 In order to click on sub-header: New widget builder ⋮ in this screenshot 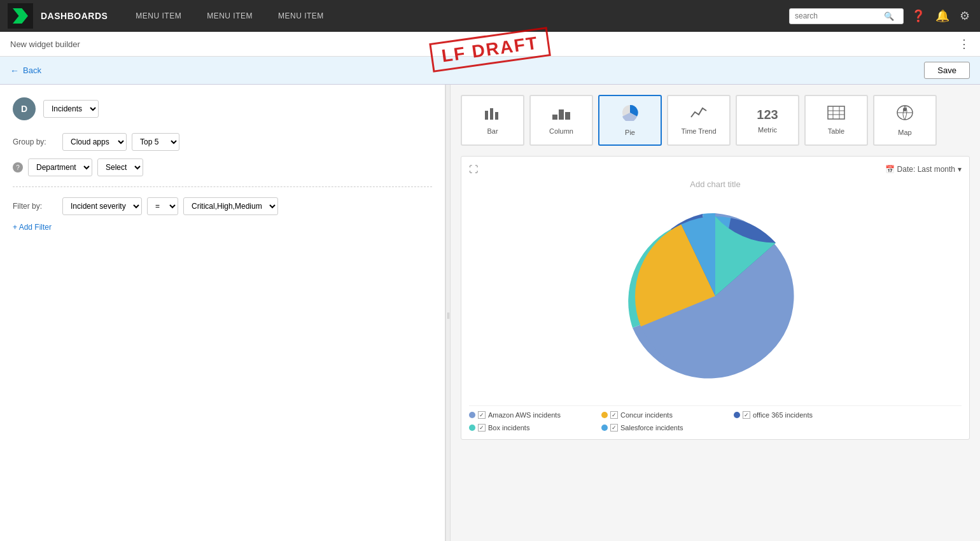, I will do `click(490, 45)`.